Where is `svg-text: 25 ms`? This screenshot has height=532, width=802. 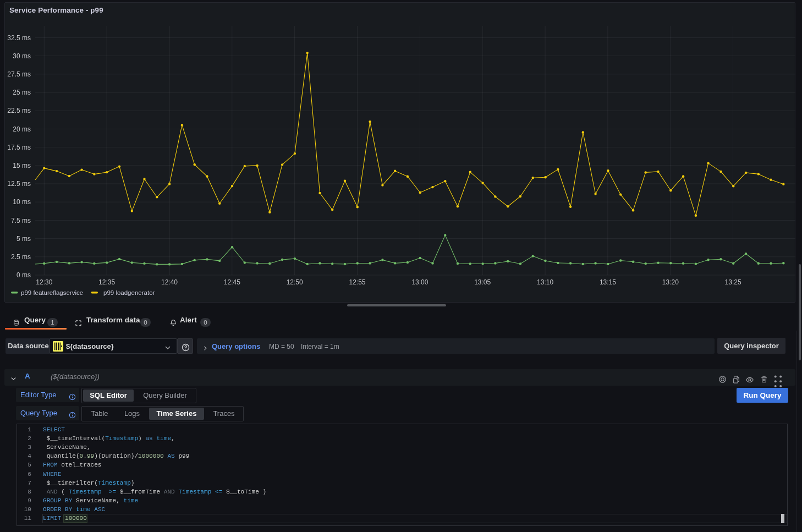 svg-text: 25 ms is located at coordinates (22, 92).